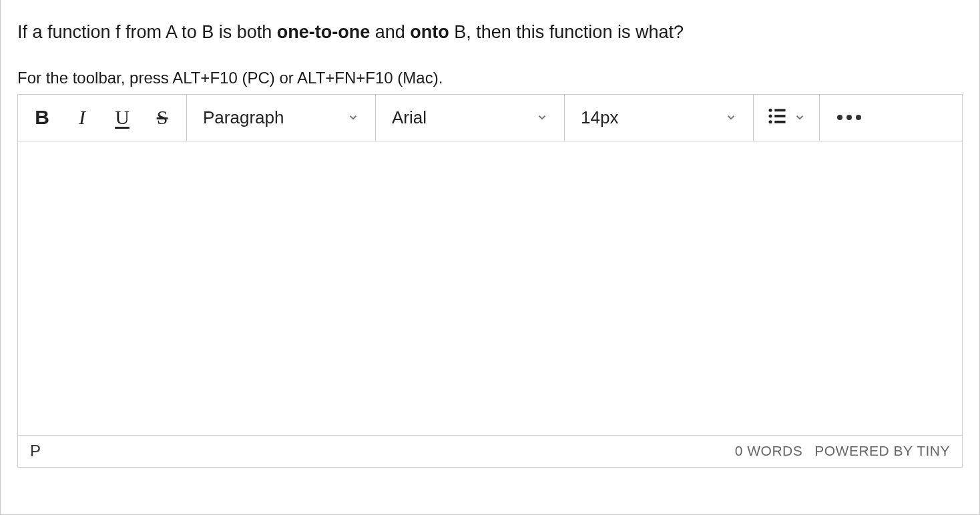  I want to click on font-family-label: Arial, so click(454, 117).